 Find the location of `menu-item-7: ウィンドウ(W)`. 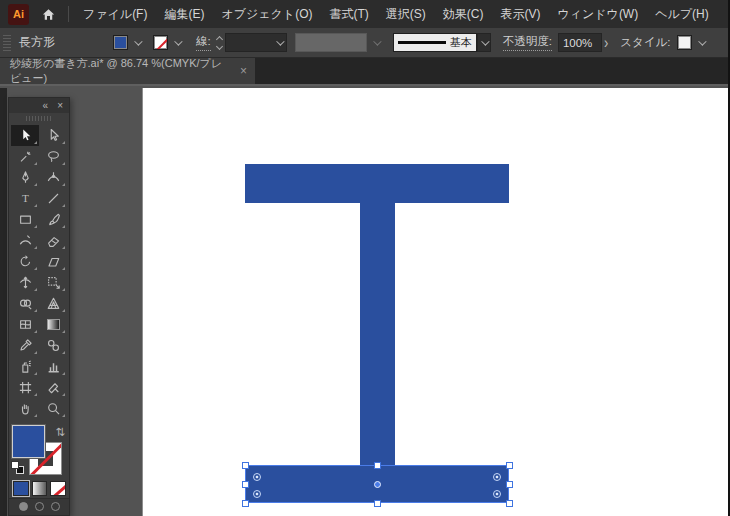

menu-item-7: ウィンドウ(W) is located at coordinates (598, 14).